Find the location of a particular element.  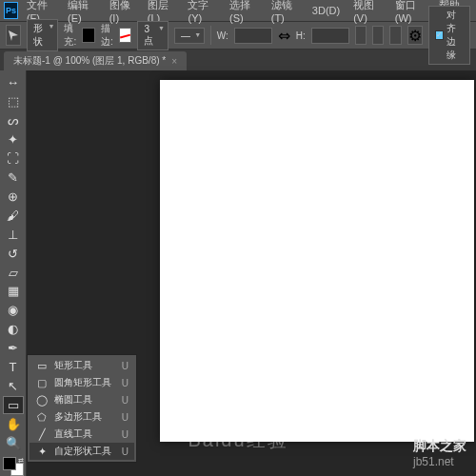

heal-tool: ⊕ is located at coordinates (13, 196).